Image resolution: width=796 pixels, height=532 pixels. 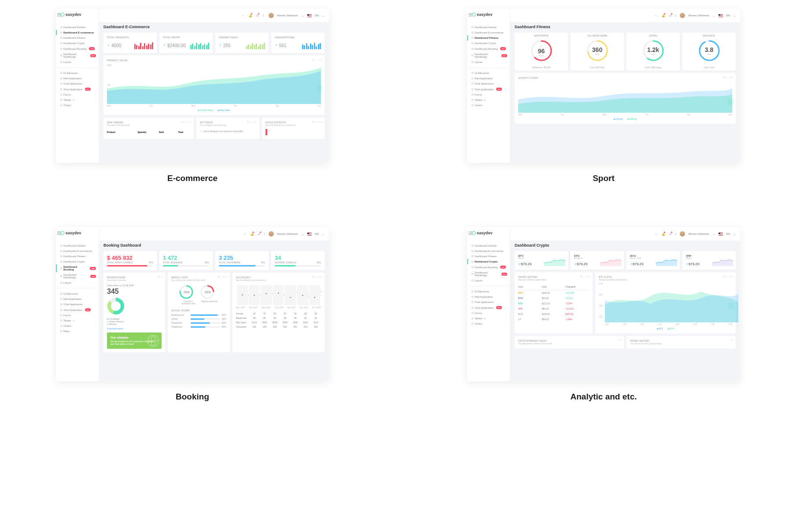 I want to click on legend-item: Plan Sales, so click(x=224, y=110).